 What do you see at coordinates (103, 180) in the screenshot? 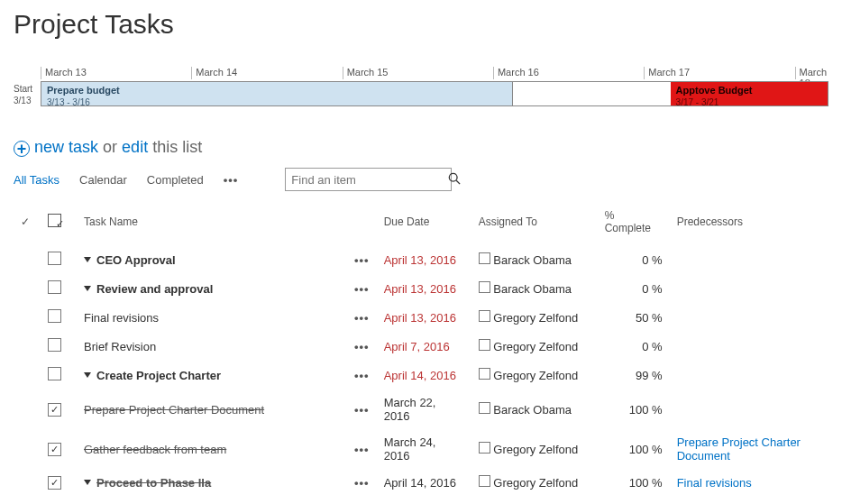
I see `view-calendar: Calendar` at bounding box center [103, 180].